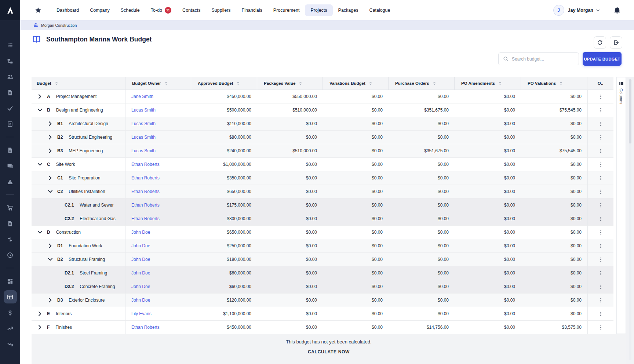 This screenshot has width=634, height=364. Describe the element at coordinates (142, 314) in the screenshot. I see `owner-link: Lily Evans` at that location.